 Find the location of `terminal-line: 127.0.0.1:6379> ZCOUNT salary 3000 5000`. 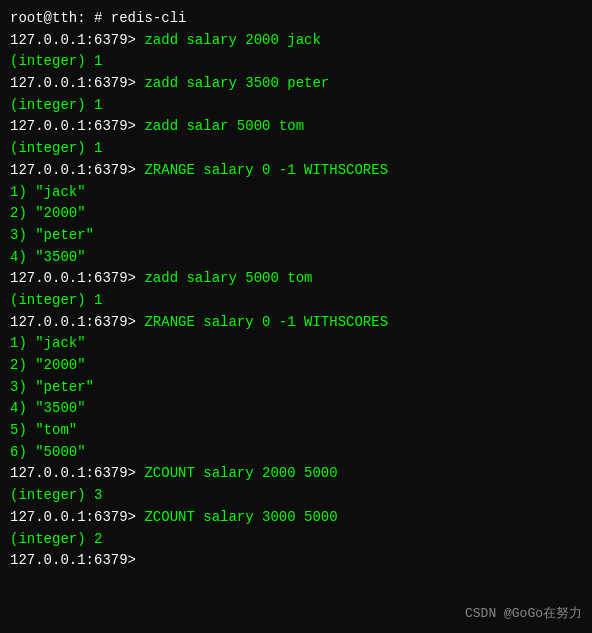

terminal-line: 127.0.0.1:6379> ZCOUNT salary 3000 5000 is located at coordinates (296, 518).